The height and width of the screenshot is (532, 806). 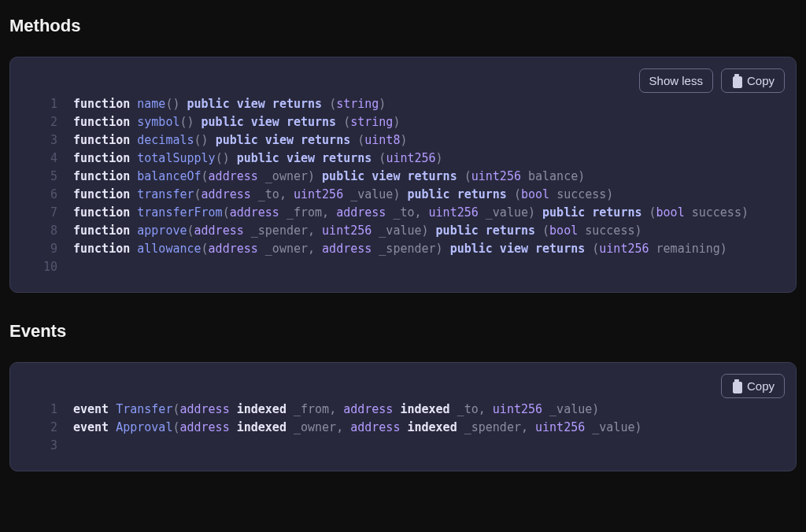 I want to click on code-line: 2function symbol() public view returns (…, so click(x=403, y=123).